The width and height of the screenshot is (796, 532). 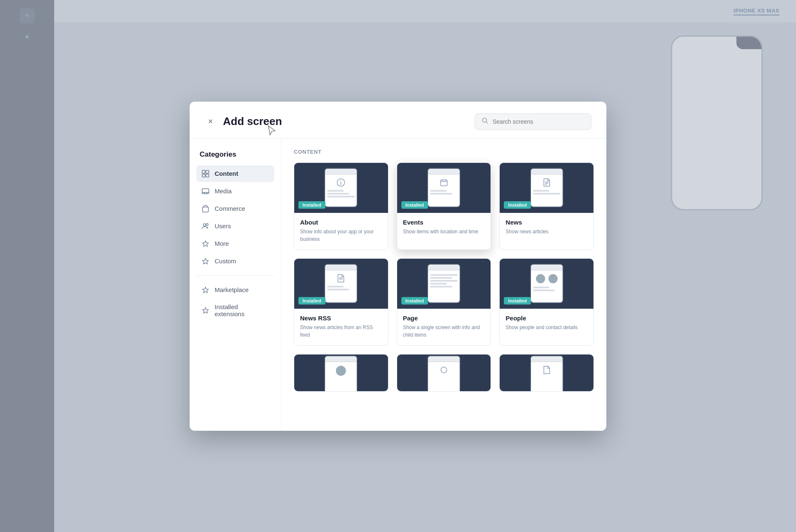 What do you see at coordinates (341, 331) in the screenshot?
I see `card-news-rss-desc: Show news articles from an RSS feed` at bounding box center [341, 331].